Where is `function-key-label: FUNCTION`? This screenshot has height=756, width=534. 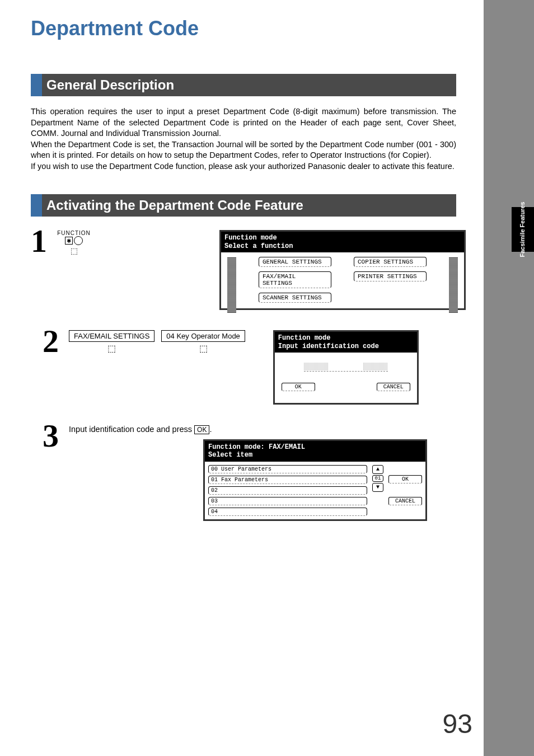 function-key-label: FUNCTION is located at coordinates (74, 233).